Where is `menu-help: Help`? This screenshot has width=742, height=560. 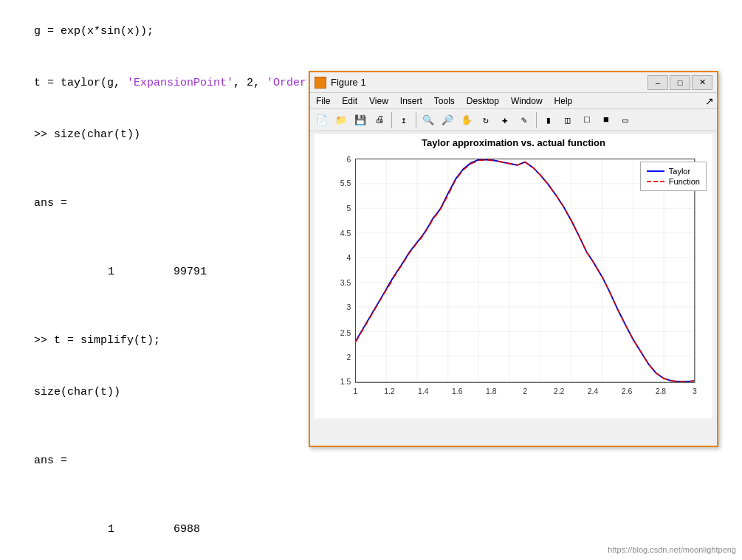 menu-help: Help is located at coordinates (564, 101).